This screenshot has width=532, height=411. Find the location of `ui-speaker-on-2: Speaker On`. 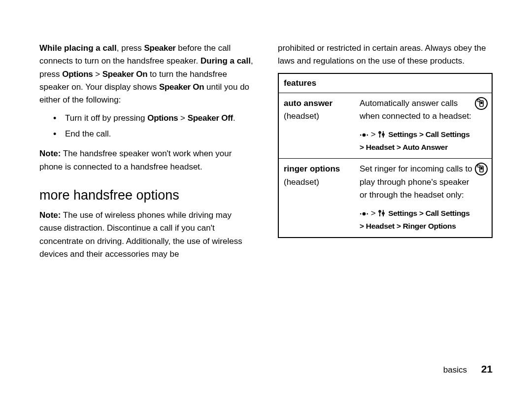

ui-speaker-on-2: Speaker On is located at coordinates (182, 87).